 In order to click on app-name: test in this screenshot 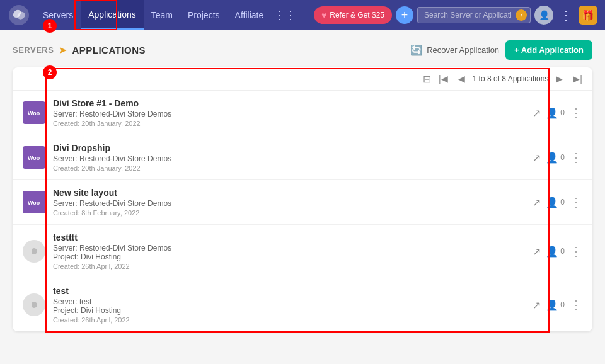, I will do `click(289, 291)`.